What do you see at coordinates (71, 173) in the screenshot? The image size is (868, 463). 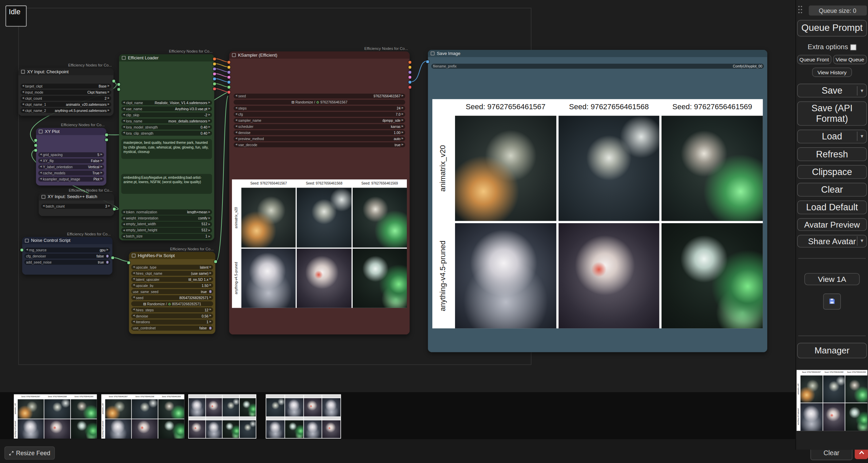 I see `widget-row: ◀ cache_models True ▶ ⚄/♻` at bounding box center [71, 173].